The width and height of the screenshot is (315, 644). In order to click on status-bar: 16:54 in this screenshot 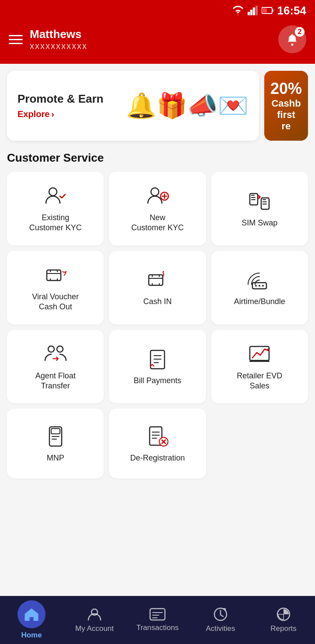, I will do `click(158, 10)`.